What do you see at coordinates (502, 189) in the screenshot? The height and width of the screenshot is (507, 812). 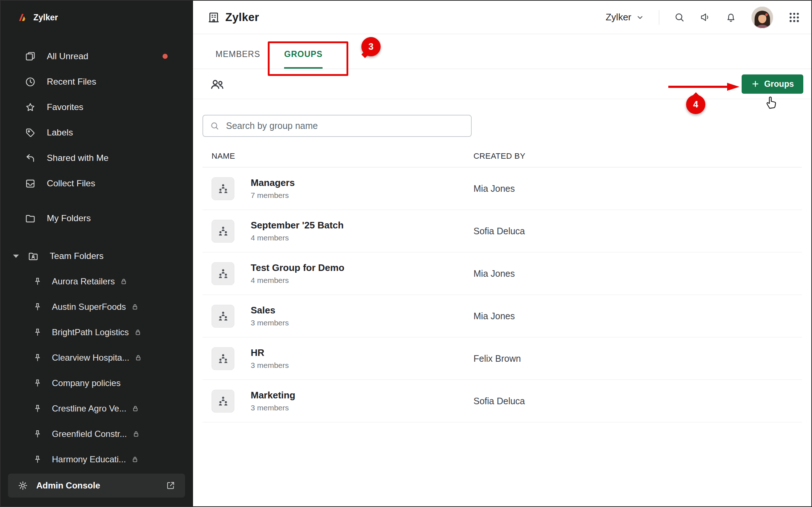 I see `table-row: Managers 7 members Mia Jones` at bounding box center [502, 189].